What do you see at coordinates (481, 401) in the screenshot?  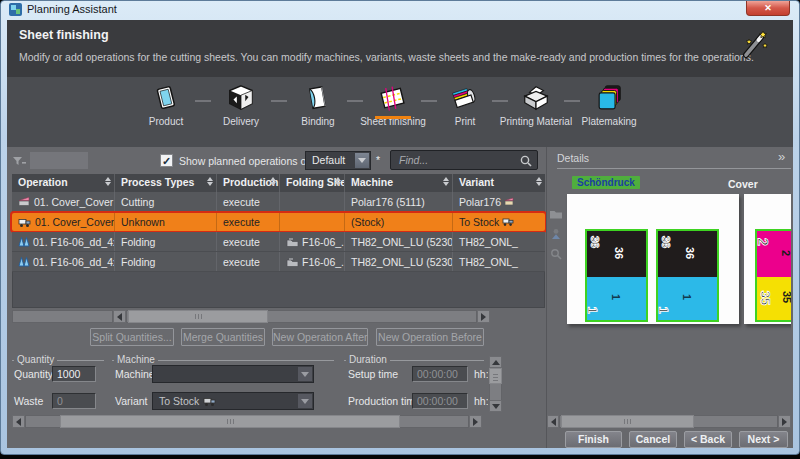 I see `production-time-unit: hh:mm` at bounding box center [481, 401].